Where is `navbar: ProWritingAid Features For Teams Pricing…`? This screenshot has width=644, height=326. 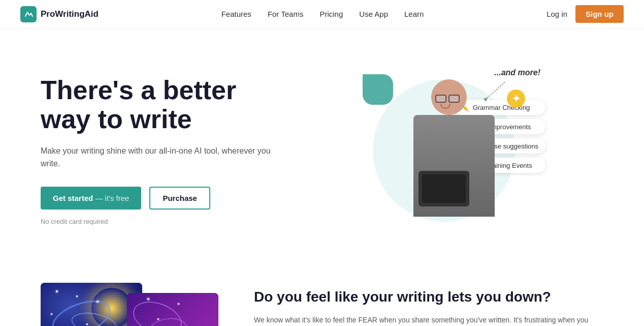
navbar: ProWritingAid Features For Teams Pricing… is located at coordinates (322, 14).